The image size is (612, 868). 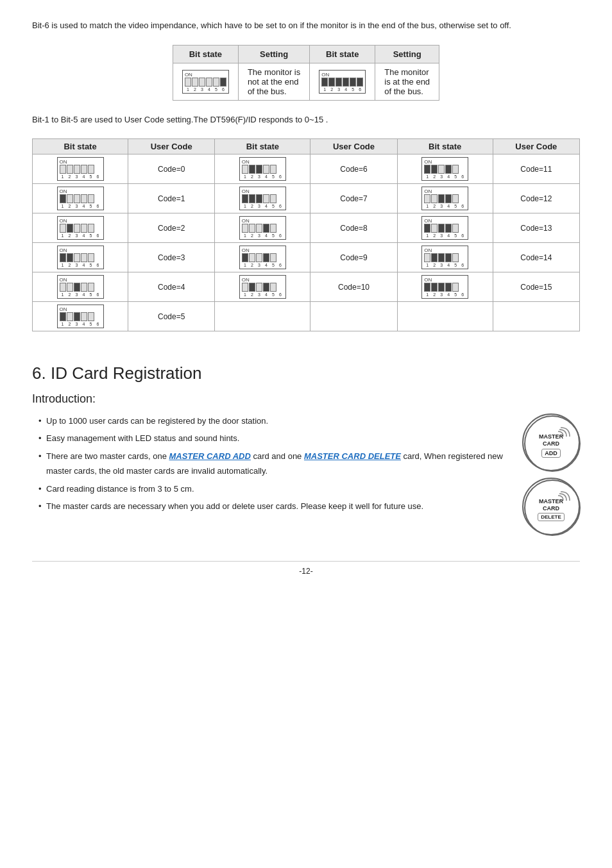 I want to click on master-card-delete: MASTER CARD DELETE, so click(x=551, y=506).